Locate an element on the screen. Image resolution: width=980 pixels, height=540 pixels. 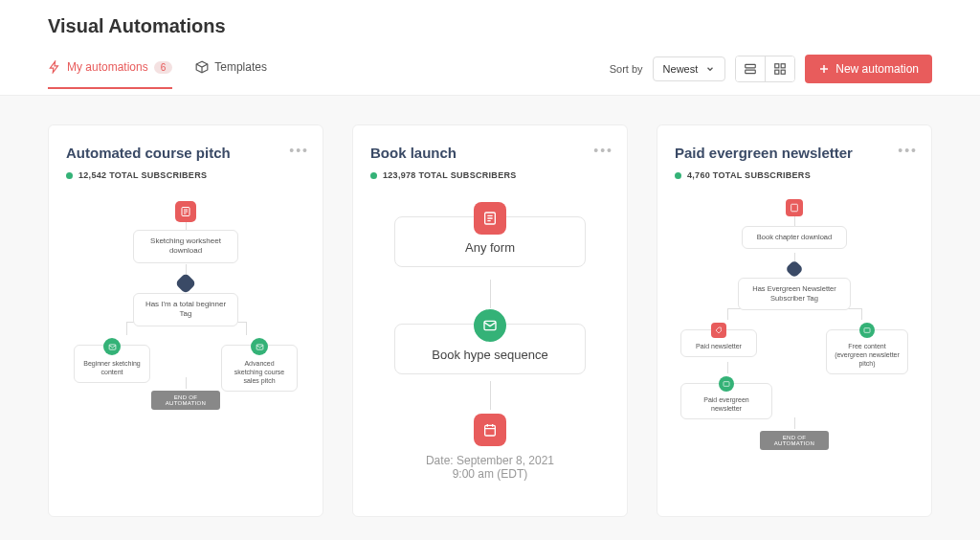
branch-node-right: Advanced sketching course sales pitch is located at coordinates (259, 368).